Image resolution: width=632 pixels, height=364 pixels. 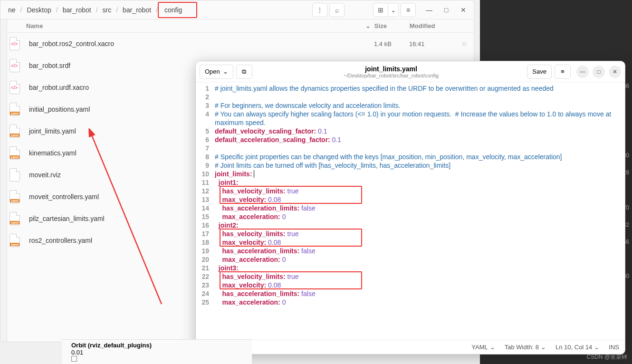 What do you see at coordinates (526, 347) in the screenshot?
I see `status-tabwidth: Tab Width: 8⌄` at bounding box center [526, 347].